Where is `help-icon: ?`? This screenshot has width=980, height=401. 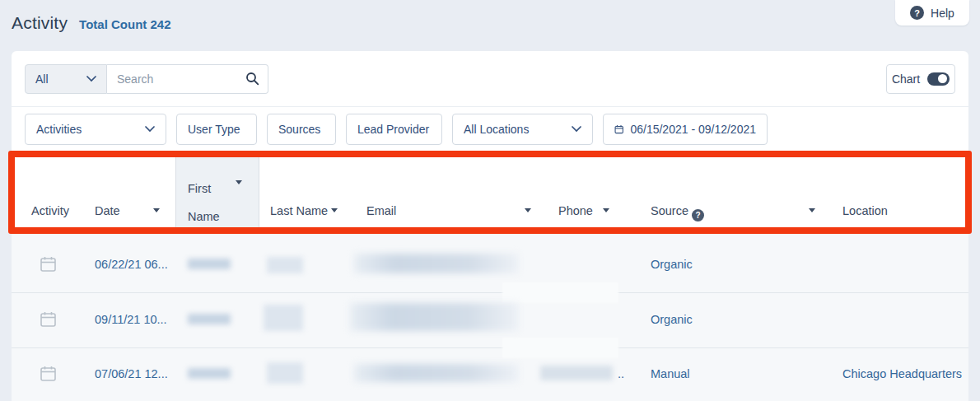 help-icon: ? is located at coordinates (917, 13).